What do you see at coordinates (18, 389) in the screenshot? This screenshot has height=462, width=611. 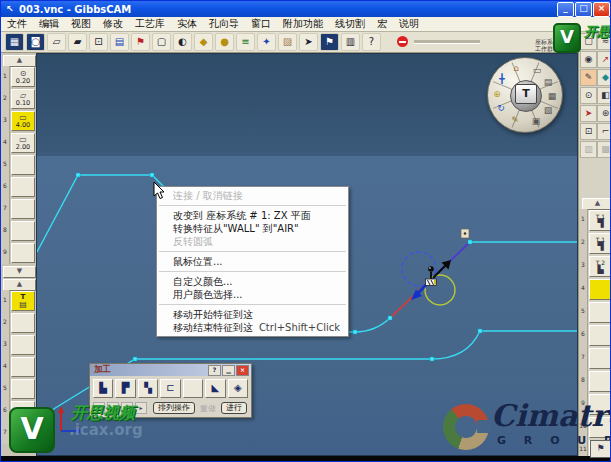 I see `op-slot: 5` at bounding box center [18, 389].